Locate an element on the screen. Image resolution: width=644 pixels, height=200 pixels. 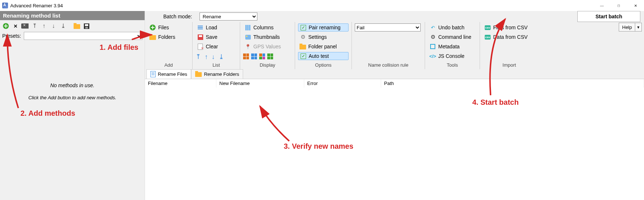
display-thumbnails-button: Thumbnails is located at coordinates (267, 37).